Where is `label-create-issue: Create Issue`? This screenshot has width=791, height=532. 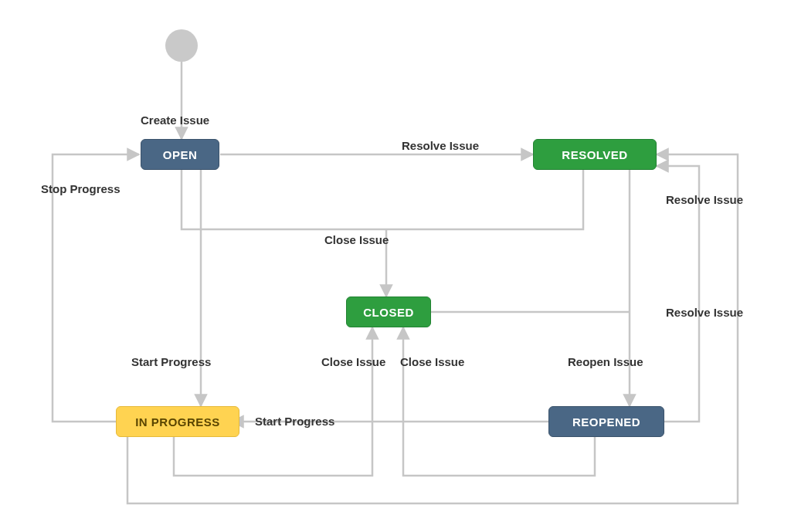 label-create-issue: Create Issue is located at coordinates (175, 120).